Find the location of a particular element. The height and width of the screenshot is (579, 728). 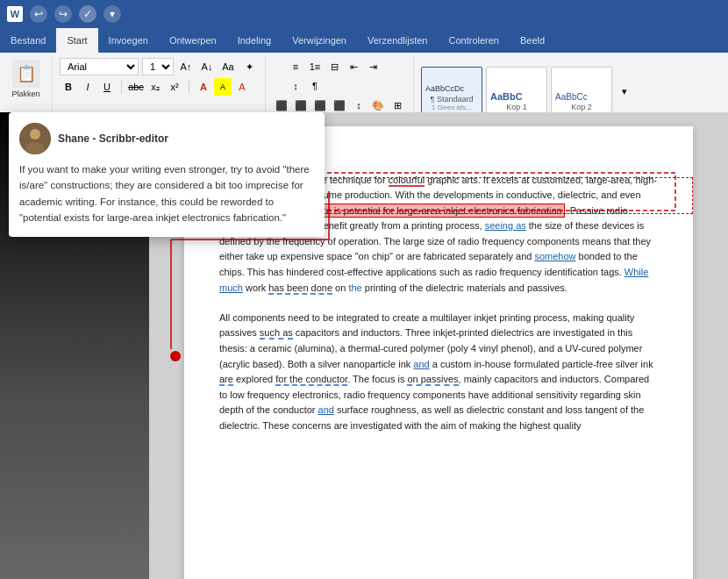

line-spacing-button: ↕ is located at coordinates (359, 105).